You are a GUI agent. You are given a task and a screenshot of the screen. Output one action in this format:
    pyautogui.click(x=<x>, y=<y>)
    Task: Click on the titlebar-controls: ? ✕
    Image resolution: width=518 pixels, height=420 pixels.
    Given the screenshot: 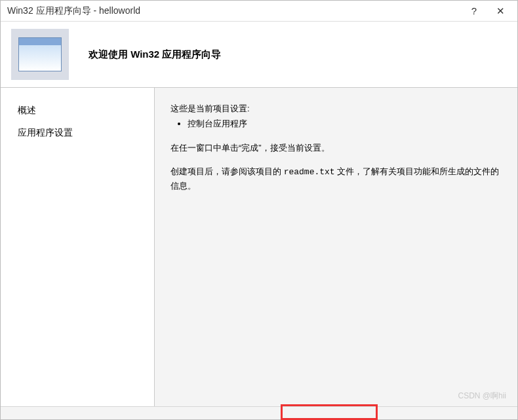 What is the action you would take?
    pyautogui.click(x=490, y=11)
    